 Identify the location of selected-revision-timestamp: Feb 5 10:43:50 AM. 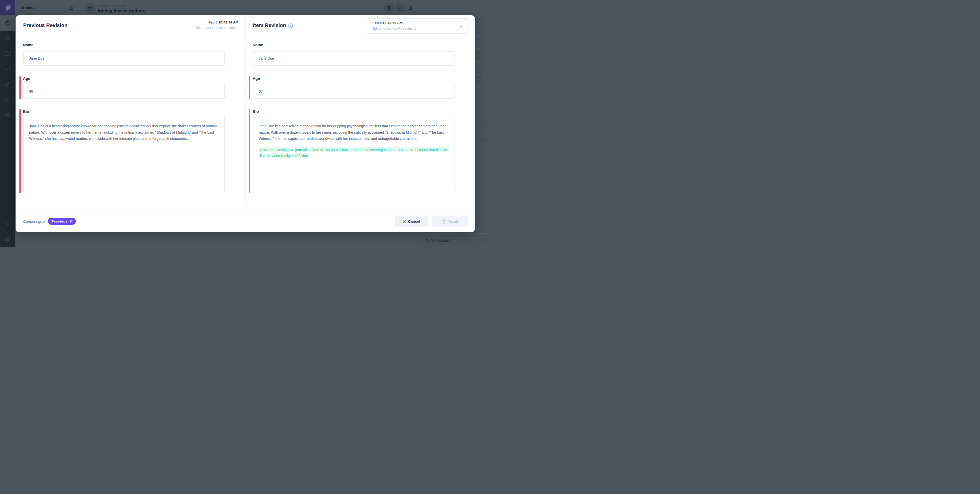
(387, 23).